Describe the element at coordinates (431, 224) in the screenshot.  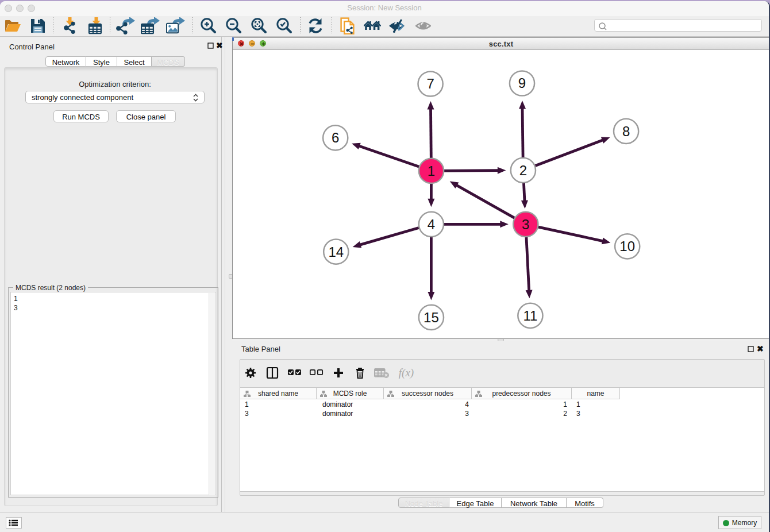
I see `svg-text: 4` at that location.